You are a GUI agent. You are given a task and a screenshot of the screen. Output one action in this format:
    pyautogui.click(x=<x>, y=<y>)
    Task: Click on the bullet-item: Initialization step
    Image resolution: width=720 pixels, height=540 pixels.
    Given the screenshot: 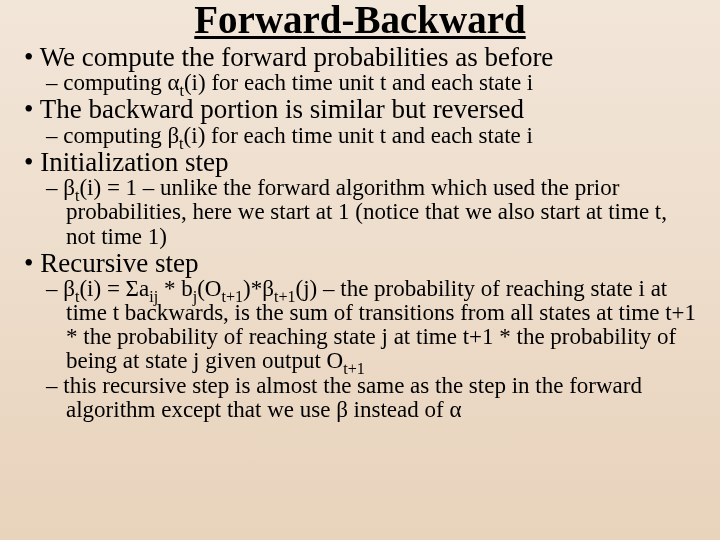 What is the action you would take?
    pyautogui.click(x=360, y=162)
    